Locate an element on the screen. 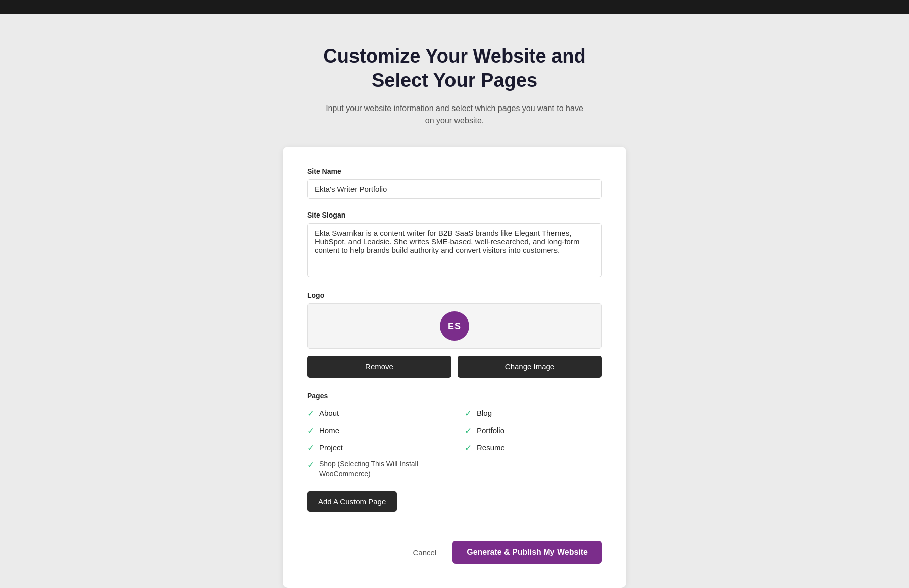  page-item-blog: ✓ Blog is located at coordinates (533, 413).